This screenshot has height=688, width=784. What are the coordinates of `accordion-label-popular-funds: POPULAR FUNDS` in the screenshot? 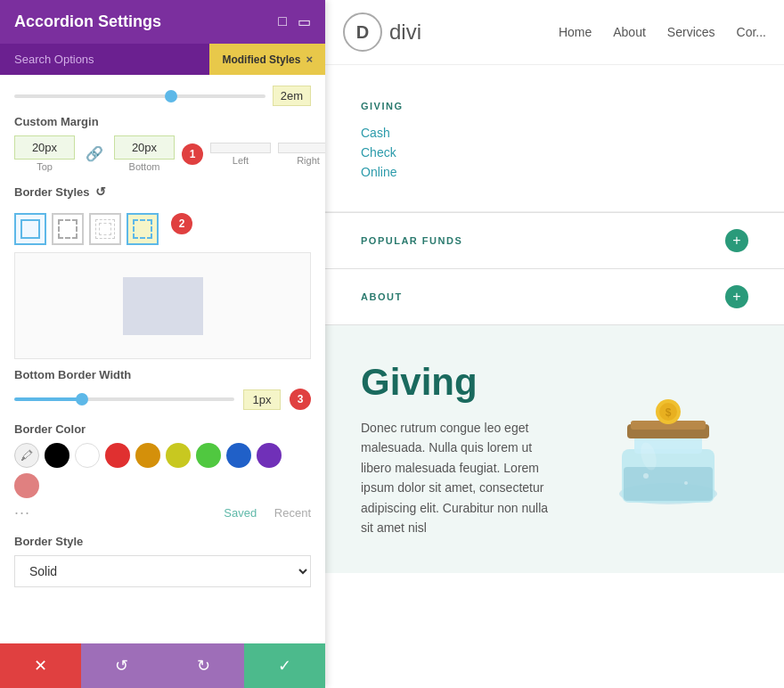 It's located at (412, 241).